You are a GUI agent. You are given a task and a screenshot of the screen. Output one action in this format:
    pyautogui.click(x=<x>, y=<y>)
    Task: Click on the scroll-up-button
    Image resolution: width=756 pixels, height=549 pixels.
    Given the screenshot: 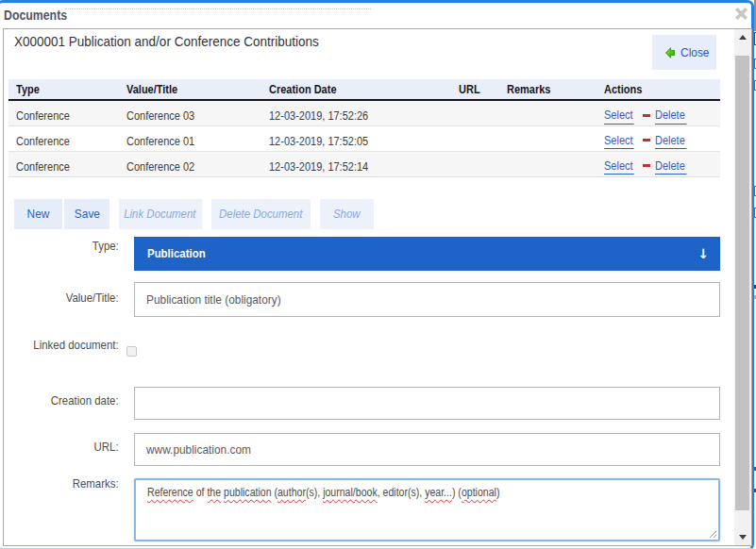 What is the action you would take?
    pyautogui.click(x=743, y=38)
    